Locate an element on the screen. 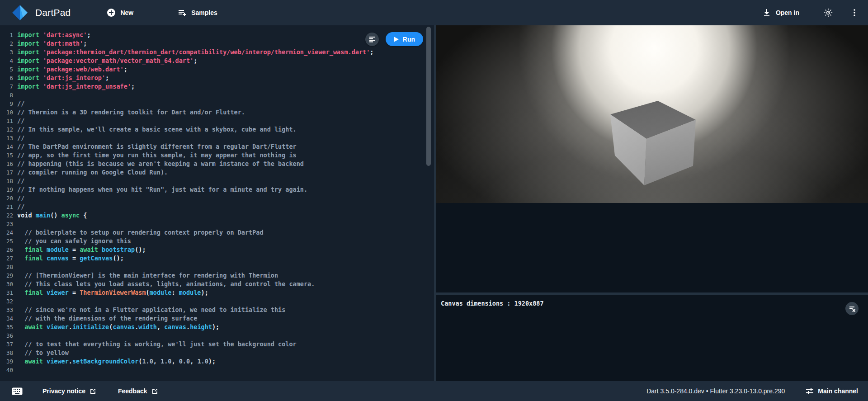 The height and width of the screenshot is (401, 868). line-number: 10 is located at coordinates (9, 112).